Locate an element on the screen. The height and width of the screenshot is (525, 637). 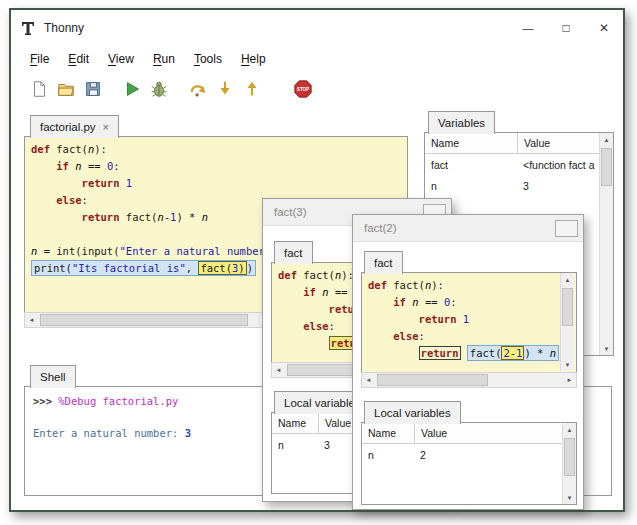
tab-local-variables: Local variables is located at coordinates (412, 412).